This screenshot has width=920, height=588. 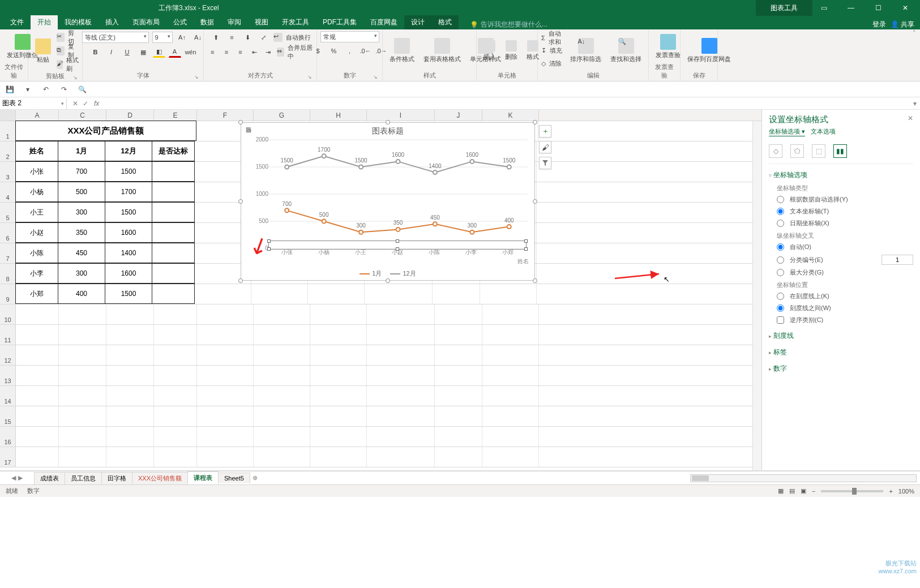 I want to click on underline-button: U, so click(x=127, y=52).